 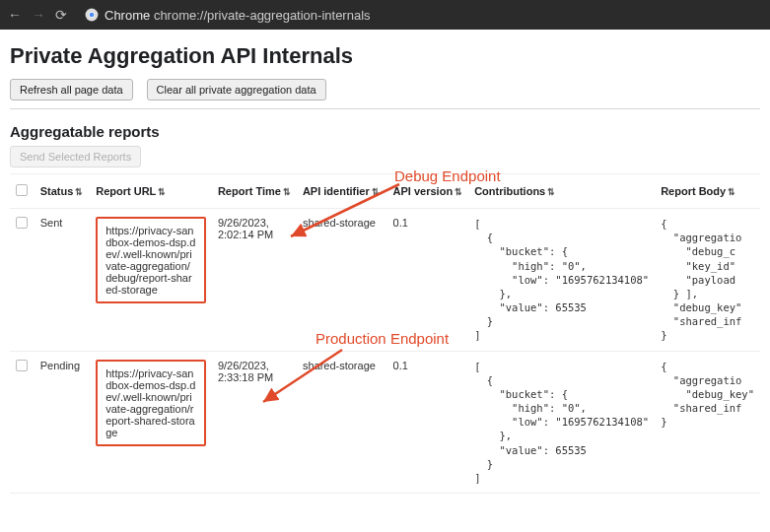 What do you see at coordinates (385, 191) in the screenshot?
I see `table-header-row: Status⇅ Report URL⇅ Report Time⇅ API ide…` at bounding box center [385, 191].